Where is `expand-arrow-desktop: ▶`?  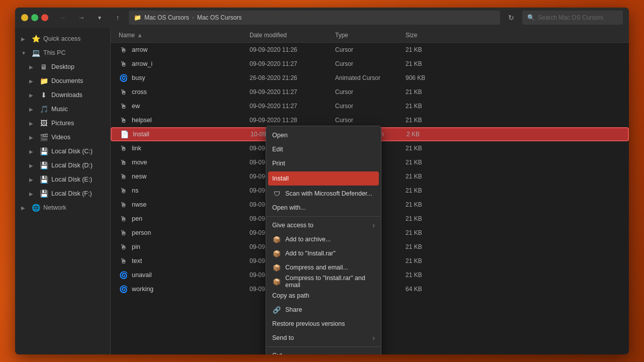
expand-arrow-desktop: ▶ is located at coordinates (33, 67).